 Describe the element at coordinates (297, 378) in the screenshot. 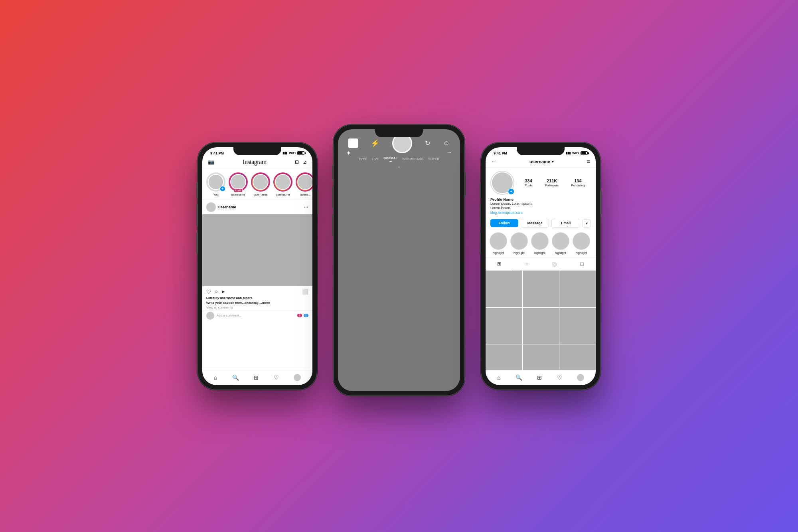

I see `nav-profile-avatar` at that location.